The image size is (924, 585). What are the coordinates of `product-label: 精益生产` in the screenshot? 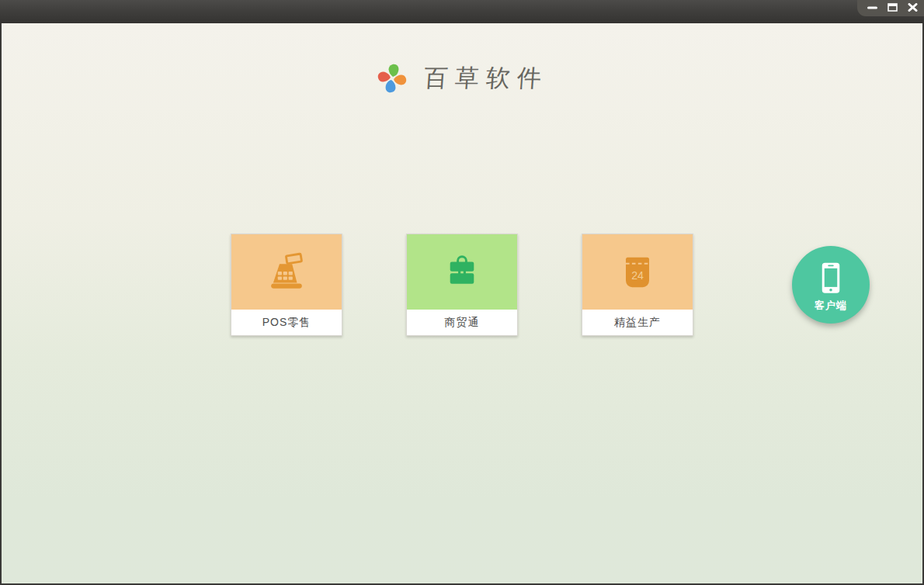 It's located at (637, 323).